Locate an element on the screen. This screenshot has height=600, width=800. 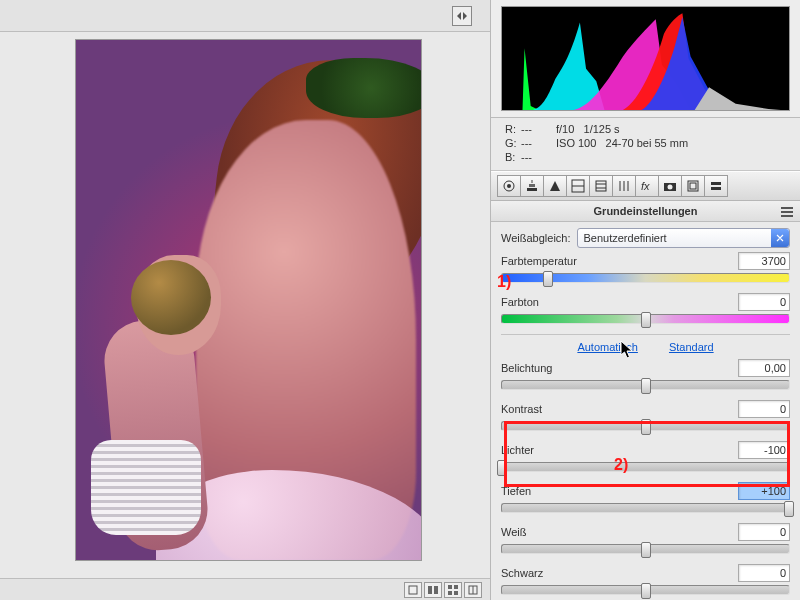
section-title-label: Grundeinstellungen is located at coordinates (646, 211).